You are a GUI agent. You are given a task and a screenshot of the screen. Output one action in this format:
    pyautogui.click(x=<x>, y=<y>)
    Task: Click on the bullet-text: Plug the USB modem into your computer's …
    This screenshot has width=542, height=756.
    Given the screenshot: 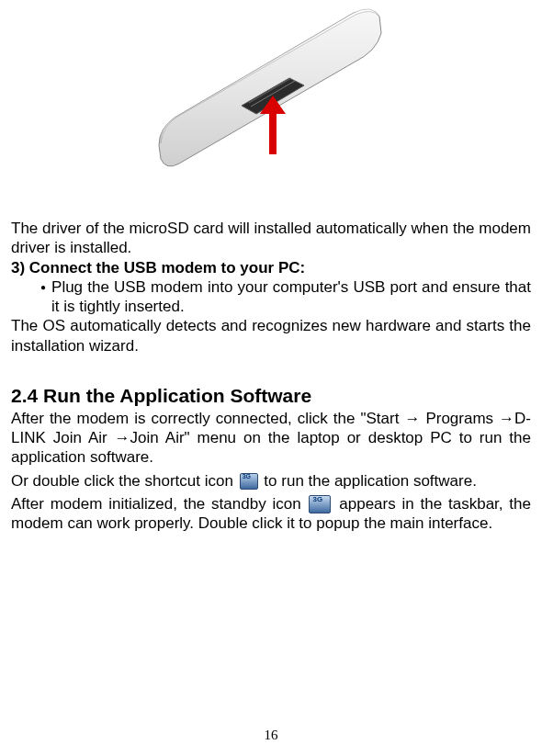 What is the action you would take?
    pyautogui.click(x=291, y=298)
    